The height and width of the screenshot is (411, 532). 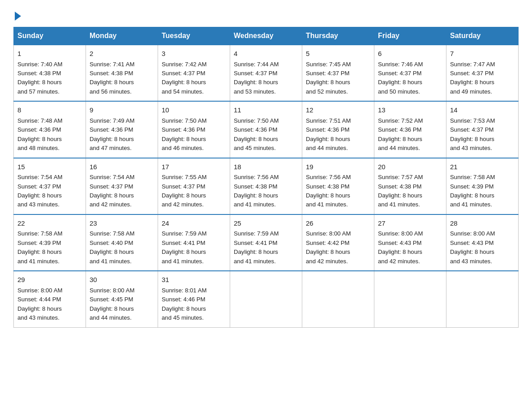 What do you see at coordinates (266, 54) in the screenshot?
I see `day-number: 4` at bounding box center [266, 54].